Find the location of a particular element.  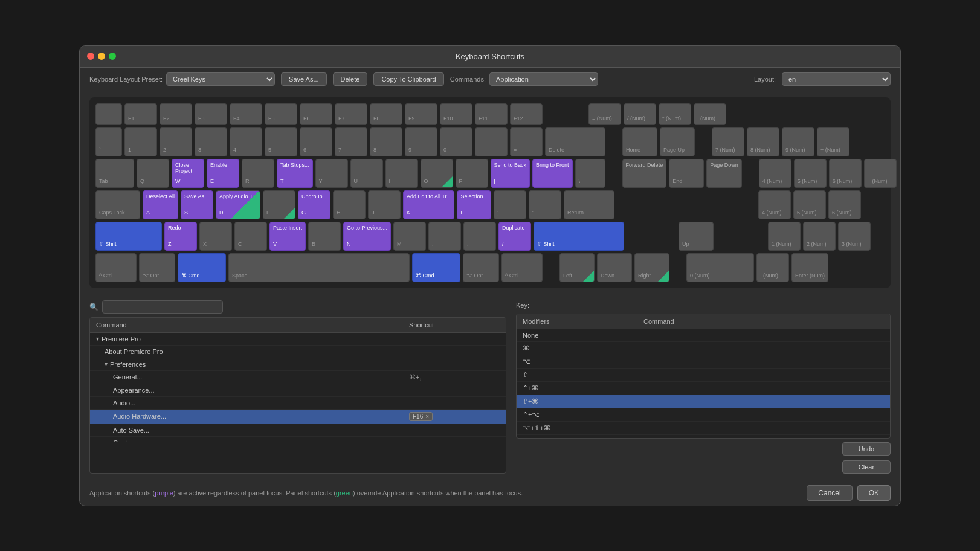

key-f3: F3 is located at coordinates (211, 114).